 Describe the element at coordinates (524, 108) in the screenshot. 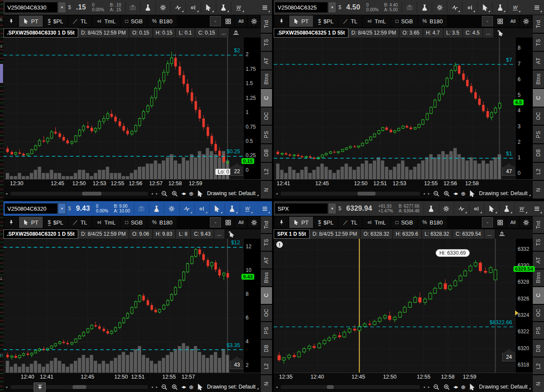

I see `price-axis: 4.5 876543210` at that location.